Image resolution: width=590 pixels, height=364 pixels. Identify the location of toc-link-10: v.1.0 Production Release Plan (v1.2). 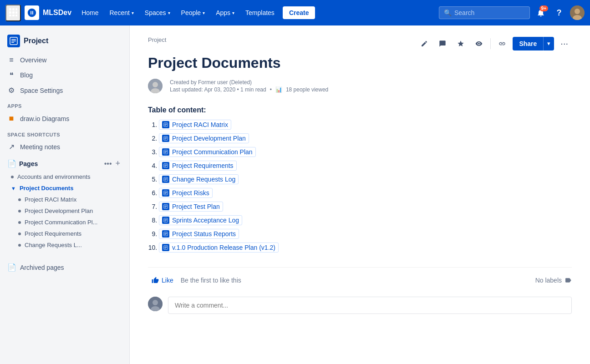
(219, 248).